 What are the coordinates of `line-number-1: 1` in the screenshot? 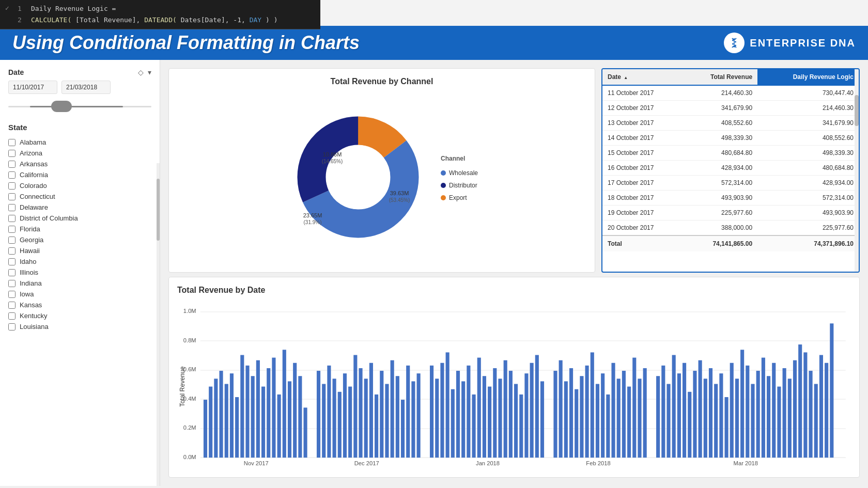 It's located at (22, 9).